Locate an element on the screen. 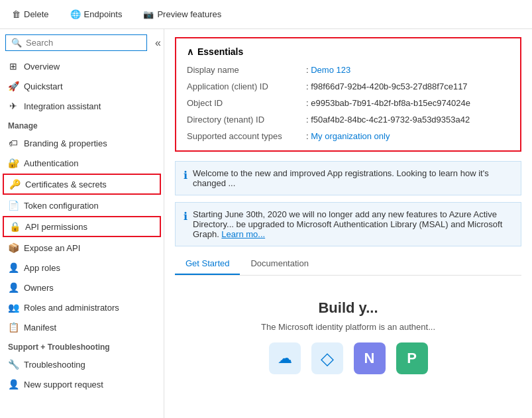  sidebar-item-label: Certificates & secrets is located at coordinates (66, 184).